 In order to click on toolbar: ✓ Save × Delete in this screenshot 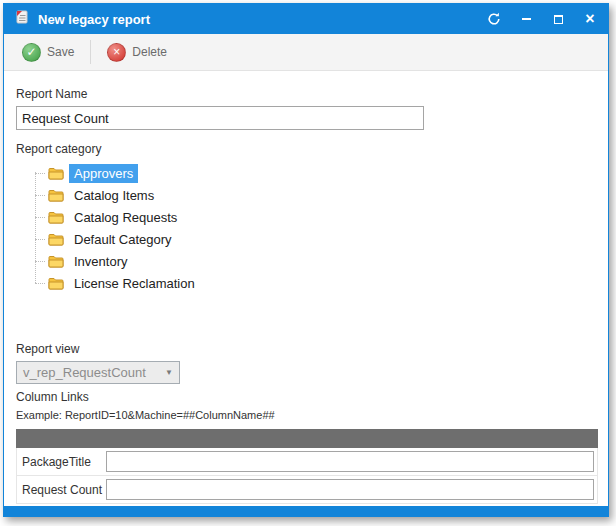, I will do `click(306, 52)`.